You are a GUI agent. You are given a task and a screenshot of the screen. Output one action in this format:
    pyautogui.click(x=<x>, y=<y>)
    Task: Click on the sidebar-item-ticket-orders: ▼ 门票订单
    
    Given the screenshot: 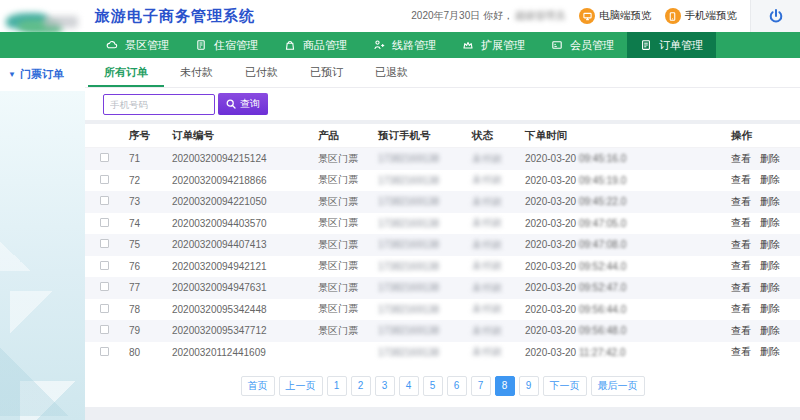 What is the action you would take?
    pyautogui.click(x=42, y=74)
    